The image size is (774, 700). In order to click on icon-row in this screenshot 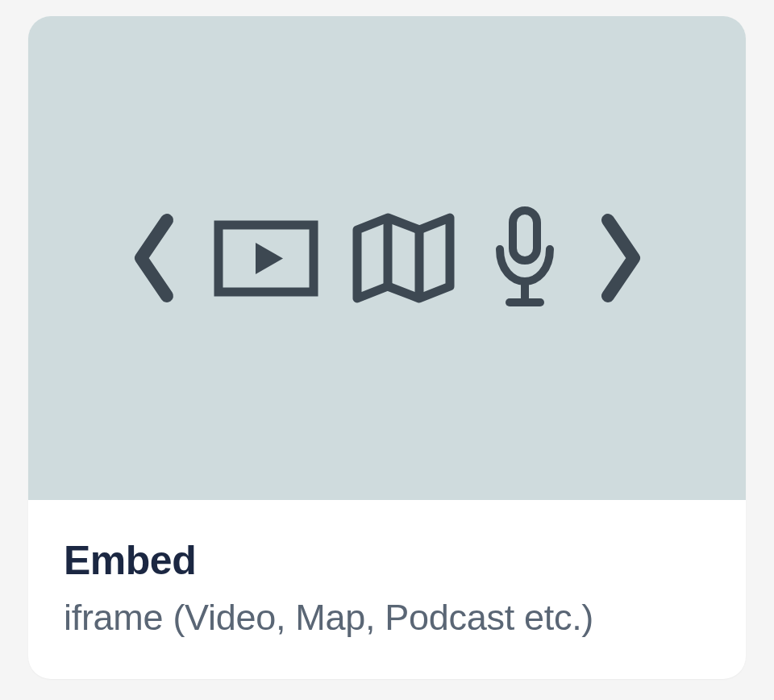, I will do `click(387, 258)`.